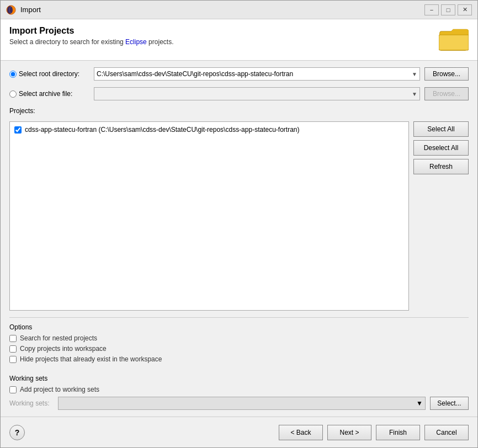 The image size is (478, 448). What do you see at coordinates (419, 403) in the screenshot?
I see `working-sets-arrow: ▼` at bounding box center [419, 403].